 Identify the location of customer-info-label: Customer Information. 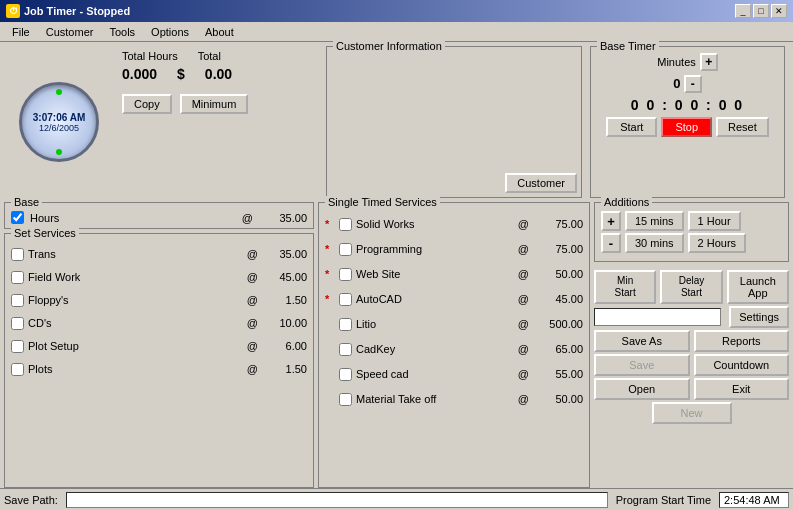
(389, 46).